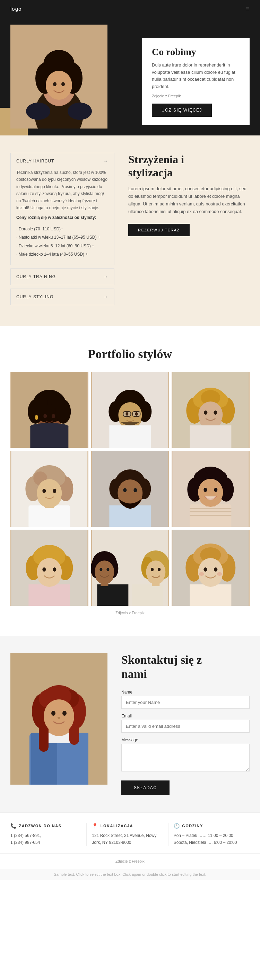 The height and width of the screenshot is (980, 260). Describe the element at coordinates (186, 755) in the screenshot. I see `message-field: Message` at that location.